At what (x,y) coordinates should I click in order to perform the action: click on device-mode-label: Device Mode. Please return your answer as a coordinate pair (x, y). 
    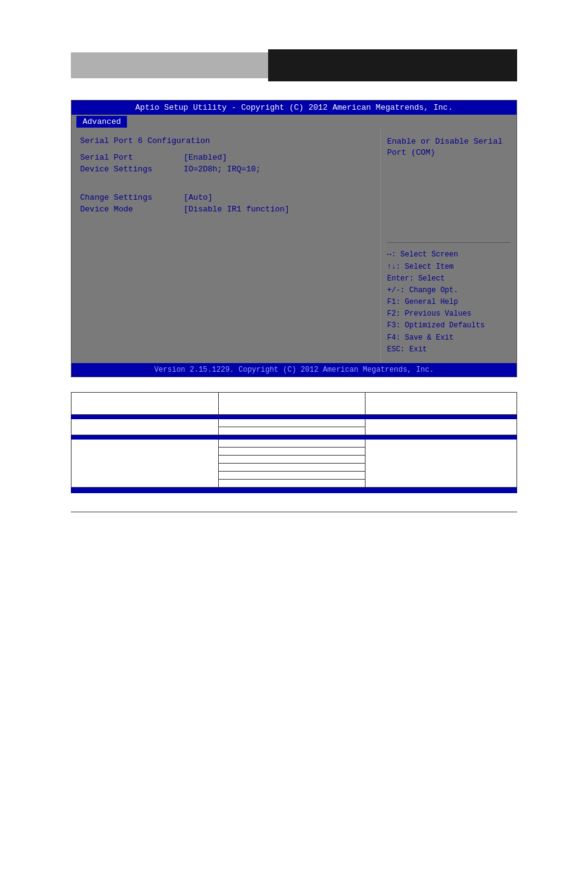
    Looking at the image, I should click on (129, 210).